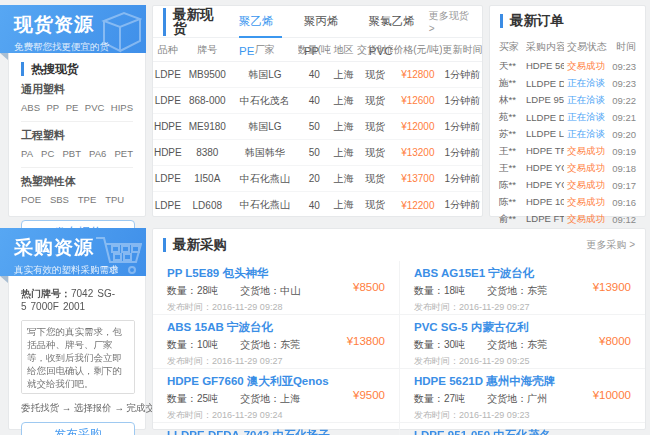 The width and height of the screenshot is (650, 435). Describe the element at coordinates (522, 396) in the screenshot. I see `purchase-card: HDPE 5621D 惠州中海壳牌 数量：27吨交货地：广州 ¥10000 发布…` at that location.